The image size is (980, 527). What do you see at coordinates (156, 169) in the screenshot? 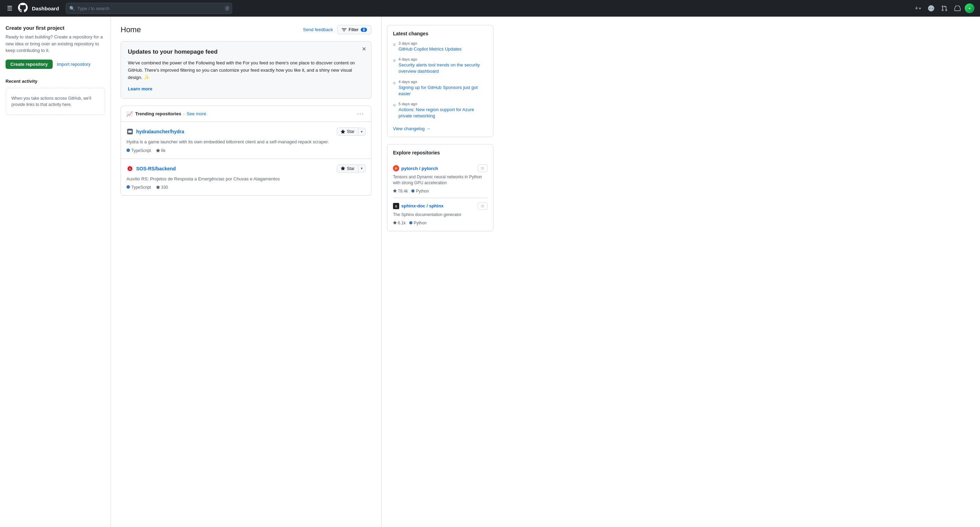
I see `repo-full-name: SOS-RS/backend` at bounding box center [156, 169].